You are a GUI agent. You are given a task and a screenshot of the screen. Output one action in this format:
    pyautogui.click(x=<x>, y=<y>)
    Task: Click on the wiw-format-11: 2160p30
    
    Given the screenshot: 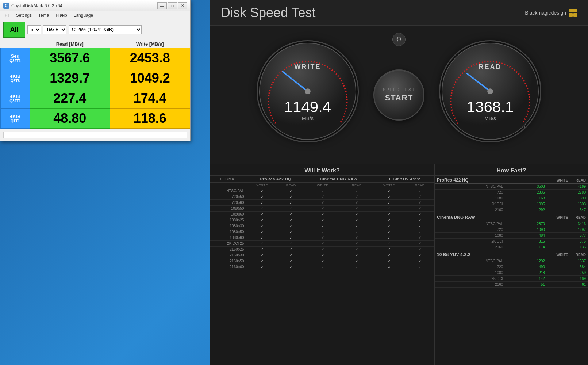 What is the action you would take?
    pyautogui.click(x=228, y=255)
    